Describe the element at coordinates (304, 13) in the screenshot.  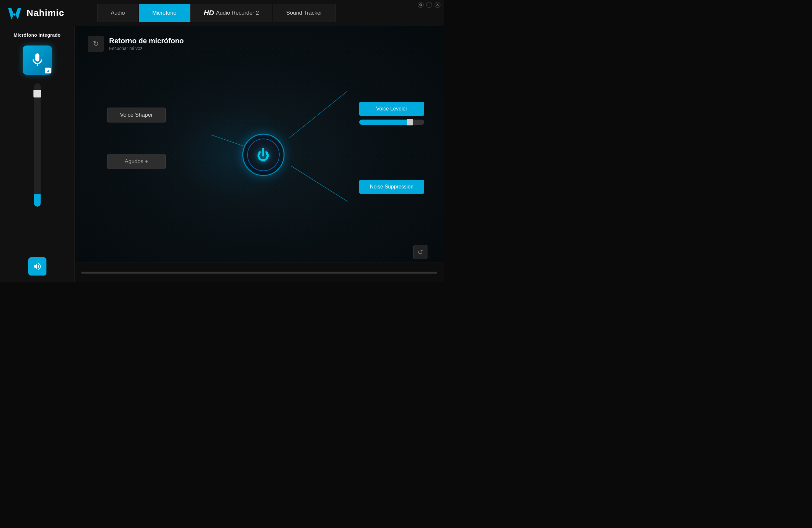
I see `tab-sound-tracker: Sound Tracker` at that location.